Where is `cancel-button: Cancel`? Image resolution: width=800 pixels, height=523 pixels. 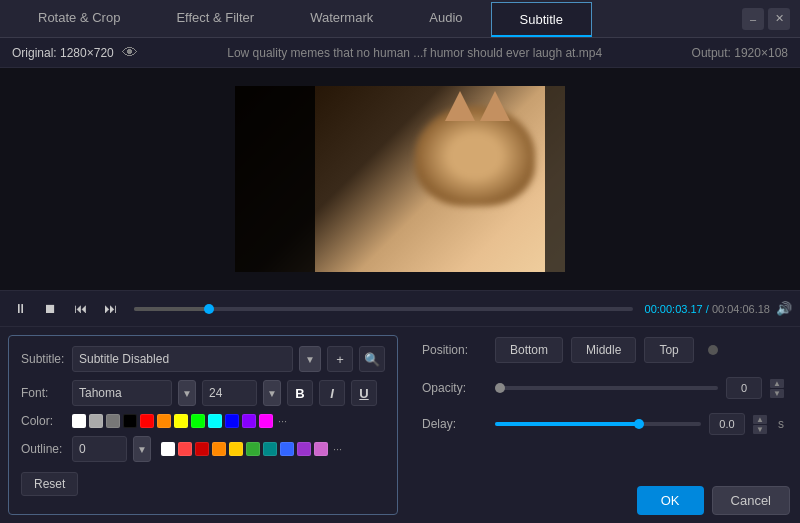 cancel-button: Cancel is located at coordinates (751, 500).